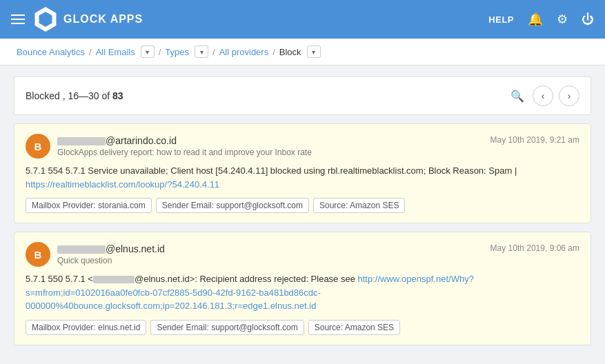 This screenshot has height=364, width=605. What do you see at coordinates (201, 52) in the screenshot?
I see `types-dropdown: ▾` at bounding box center [201, 52].